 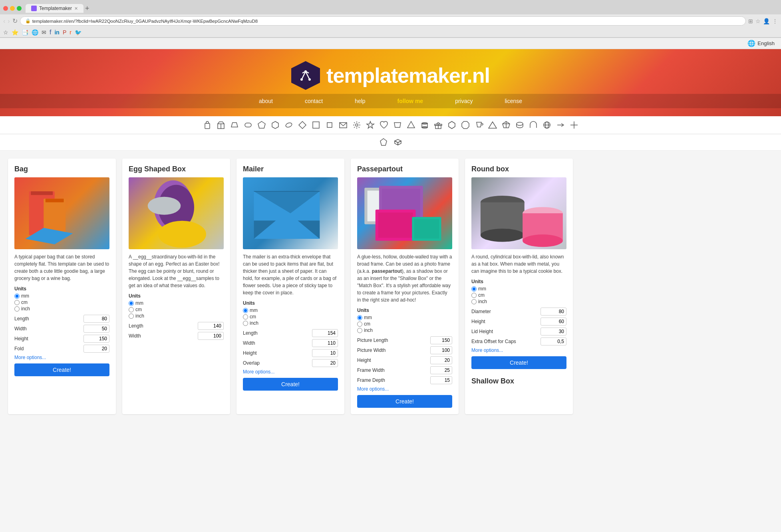 I want to click on bookmark-item: ⭐, so click(x=15, y=32).